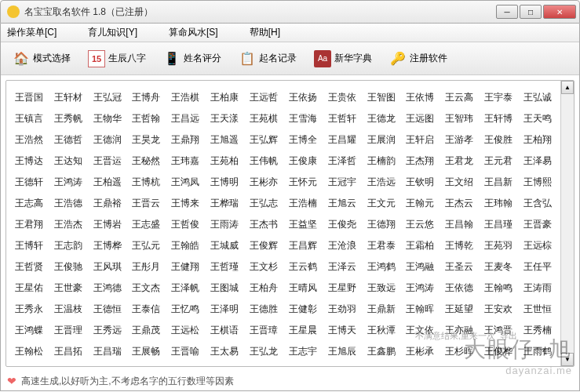 The image size is (580, 392). Describe the element at coordinates (68, 289) in the screenshot. I see `name-result-item: 王世豪` at that location.